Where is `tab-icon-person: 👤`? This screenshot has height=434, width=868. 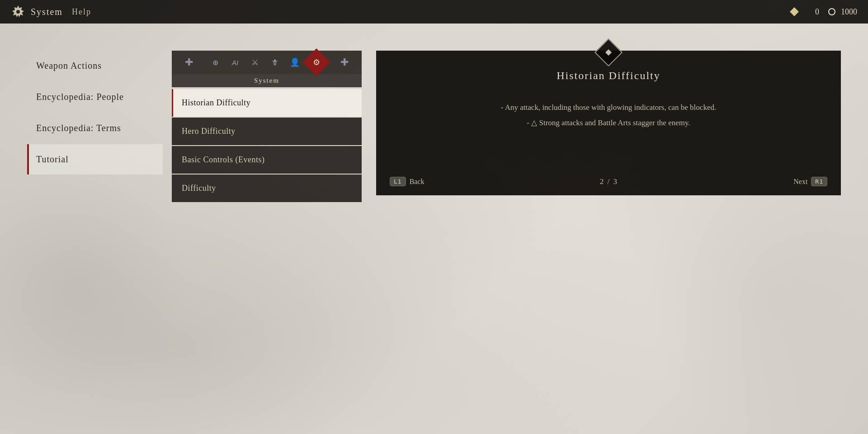
tab-icon-person: 👤 is located at coordinates (295, 62).